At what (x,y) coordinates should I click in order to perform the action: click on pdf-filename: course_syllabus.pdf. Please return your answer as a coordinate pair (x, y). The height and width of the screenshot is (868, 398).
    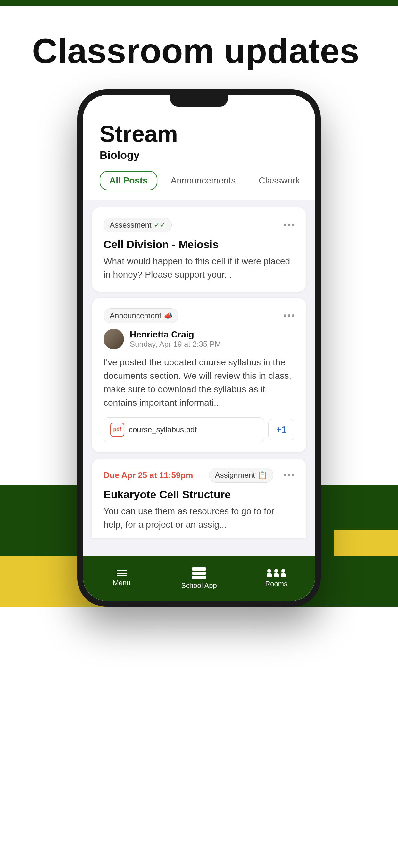
    Looking at the image, I should click on (163, 430).